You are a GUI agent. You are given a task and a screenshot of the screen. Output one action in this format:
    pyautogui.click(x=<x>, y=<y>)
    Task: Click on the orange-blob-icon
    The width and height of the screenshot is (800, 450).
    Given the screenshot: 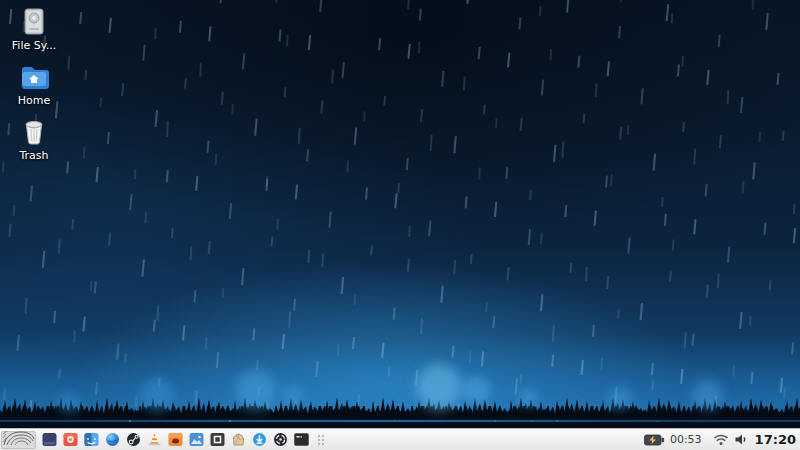 What is the action you would take?
    pyautogui.click(x=176, y=440)
    